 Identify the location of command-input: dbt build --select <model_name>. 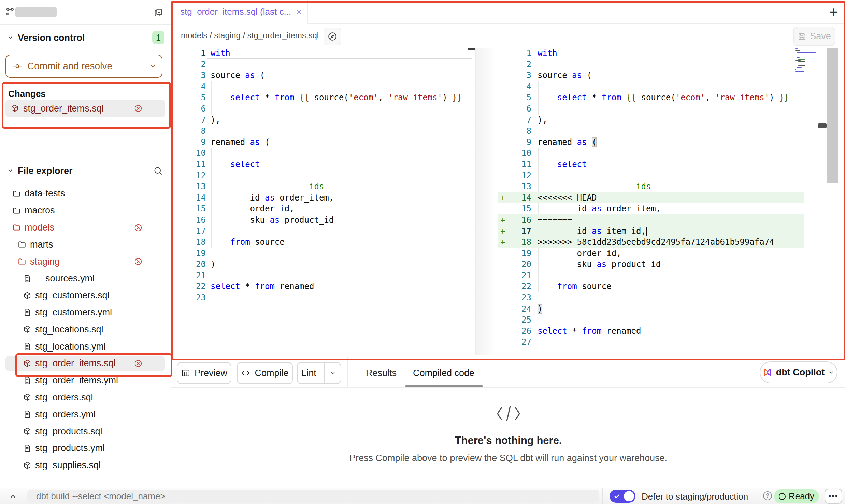
(313, 496).